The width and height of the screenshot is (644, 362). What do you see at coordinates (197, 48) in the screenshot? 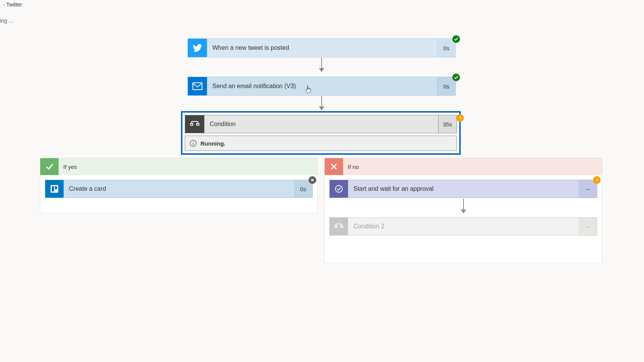
I see `twitter-icon` at bounding box center [197, 48].